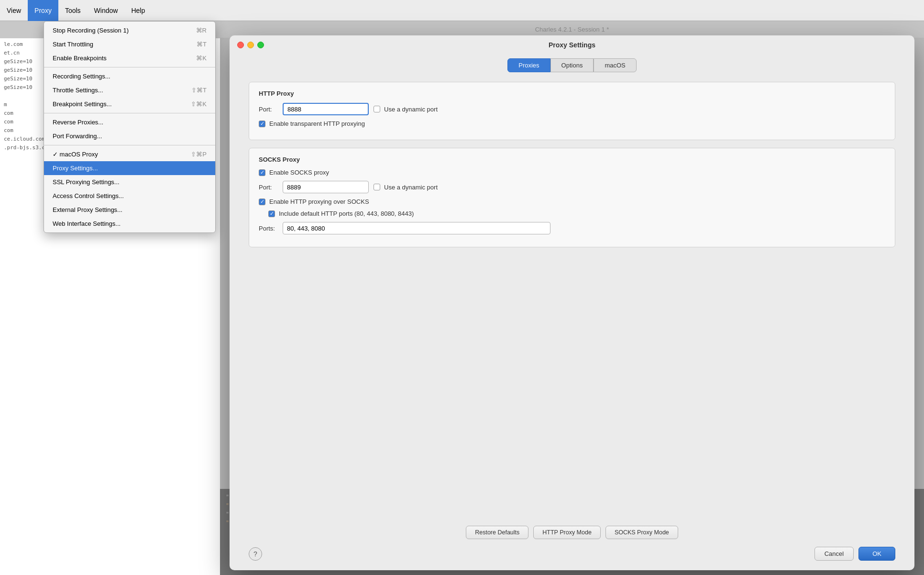 This screenshot has width=924, height=575. Describe the element at coordinates (251, 45) in the screenshot. I see `minimize-button` at that location.